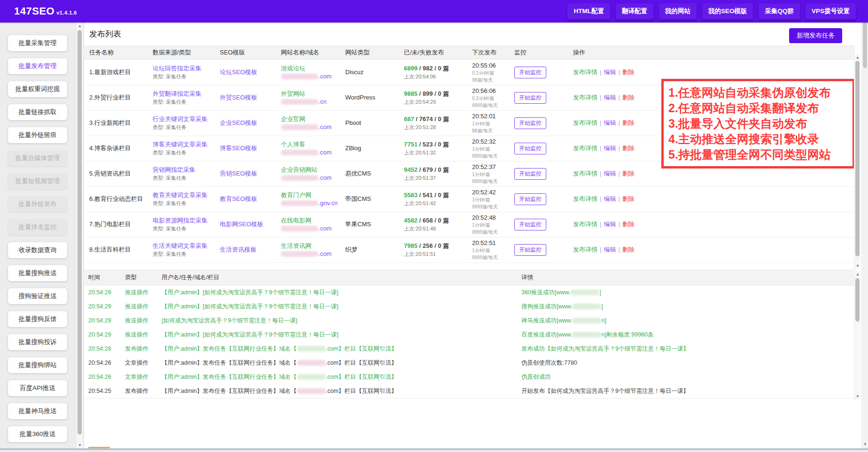 This screenshot has height=452, width=868. Describe the element at coordinates (857, 162) in the screenshot. I see `tasks-scrollbar: ▲ ▼` at that location.